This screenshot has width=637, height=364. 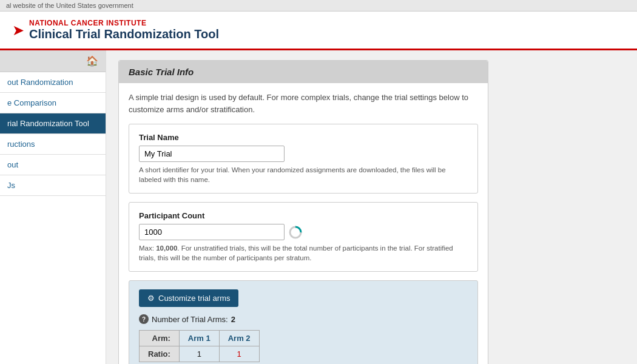 What do you see at coordinates (124, 23) in the screenshot?
I see `organization-name: NATIONAL CANCER INSTITUTE` at bounding box center [124, 23].